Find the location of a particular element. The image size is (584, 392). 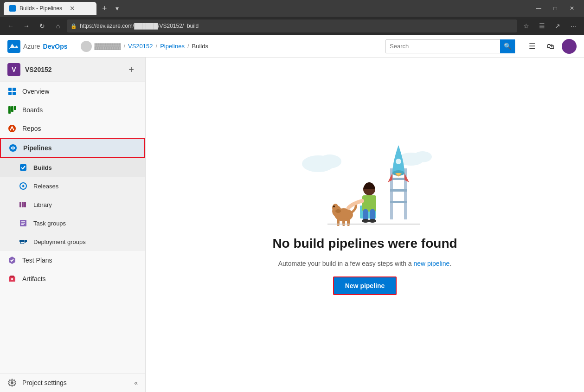

empty-state-illustration is located at coordinates (365, 182).